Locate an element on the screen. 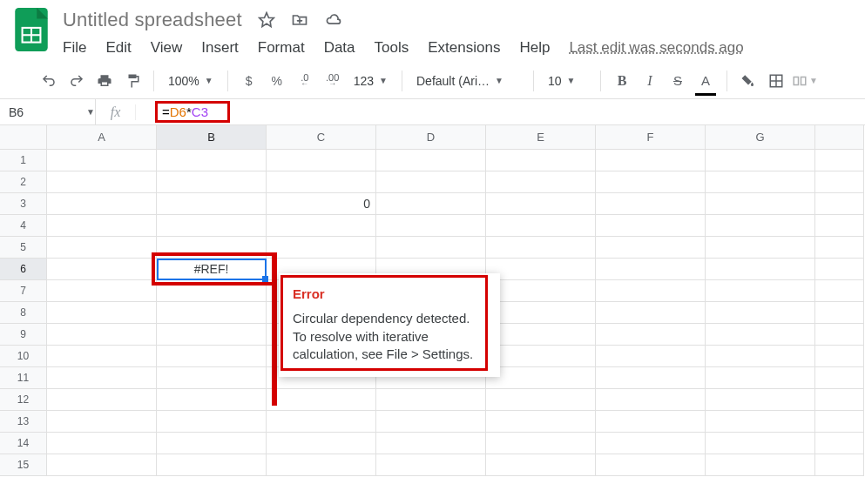 Image resolution: width=865 pixels, height=504 pixels. col-header: G is located at coordinates (760, 138).